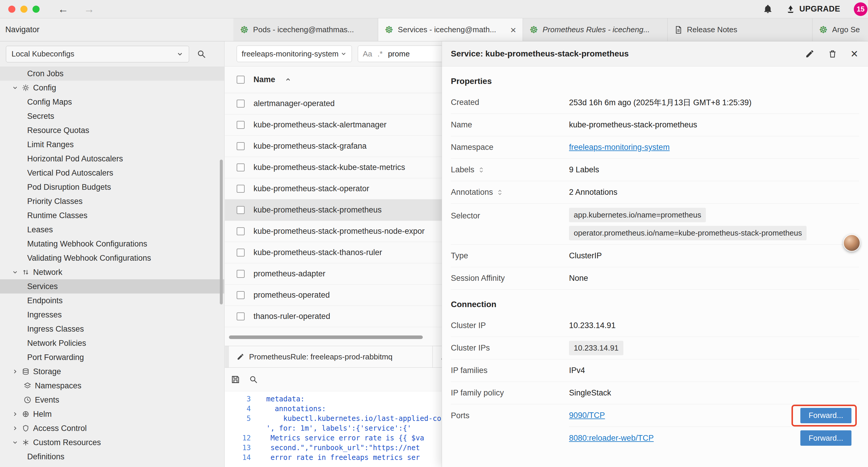  I want to click on back-icon: ←, so click(63, 9).